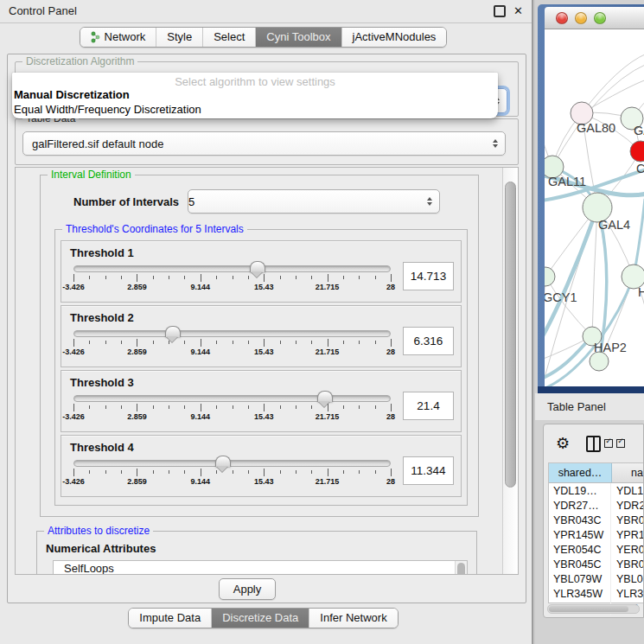 This screenshot has height=644, width=644. What do you see at coordinates (628, 473) in the screenshot?
I see `table-header-name: na` at bounding box center [628, 473].